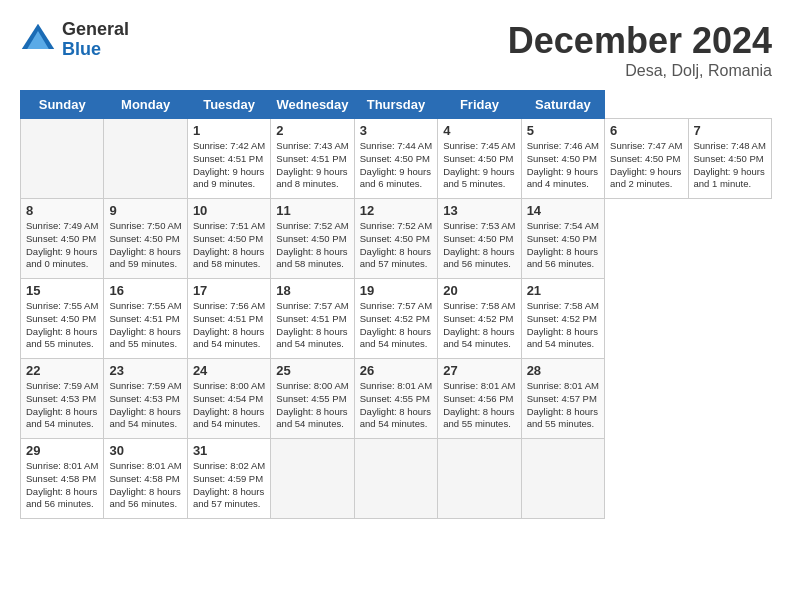 The height and width of the screenshot is (612, 792). What do you see at coordinates (563, 246) in the screenshot?
I see `day-info: Sunrise: 7:54 AM Sunset: 4:50 PM Dayligh…` at bounding box center [563, 246].